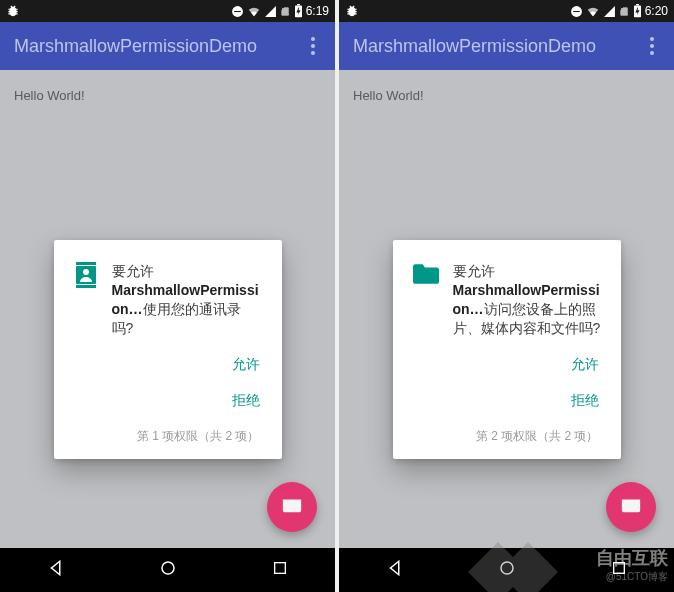 Image resolution: width=674 pixels, height=592 pixels. What do you see at coordinates (168, 570) in the screenshot?
I see `navigation-bar` at bounding box center [168, 570].